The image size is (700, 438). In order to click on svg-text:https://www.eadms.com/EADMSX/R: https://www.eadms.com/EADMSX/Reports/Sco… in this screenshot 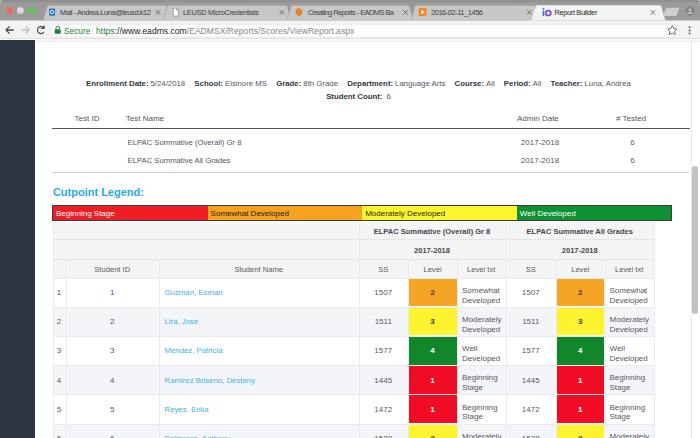, I will do `click(226, 31)`.